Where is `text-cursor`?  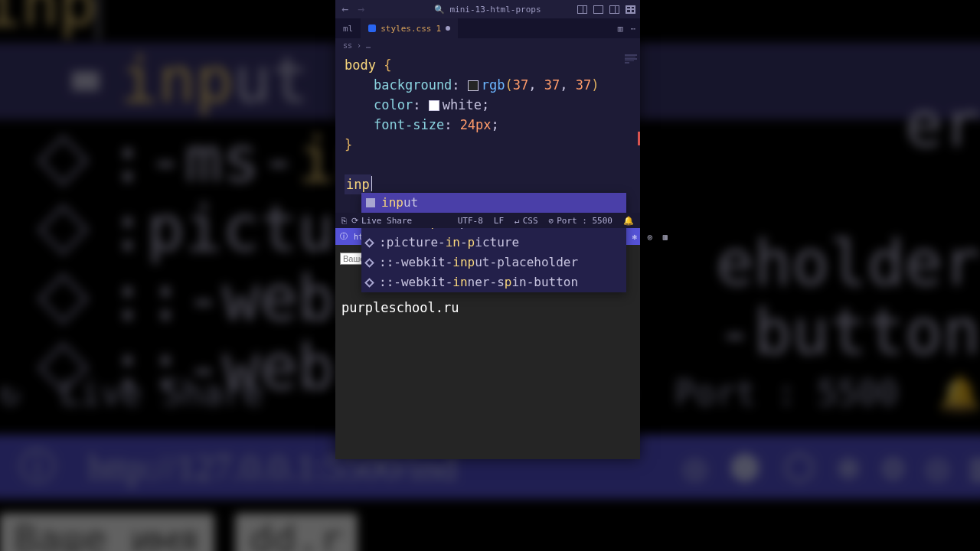 text-cursor is located at coordinates (372, 184).